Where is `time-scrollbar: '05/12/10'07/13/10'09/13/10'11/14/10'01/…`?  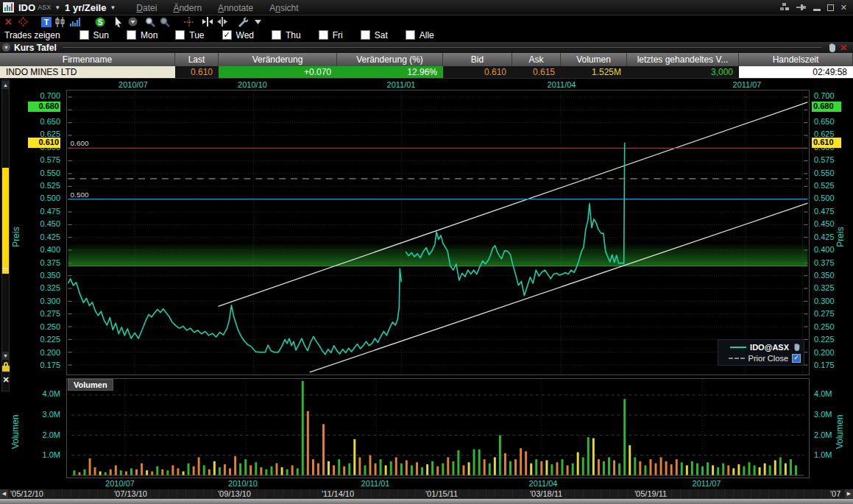 time-scrollbar: '05/12/10'07/13/10'09/13/10'11/14/10'01/… is located at coordinates (427, 494).